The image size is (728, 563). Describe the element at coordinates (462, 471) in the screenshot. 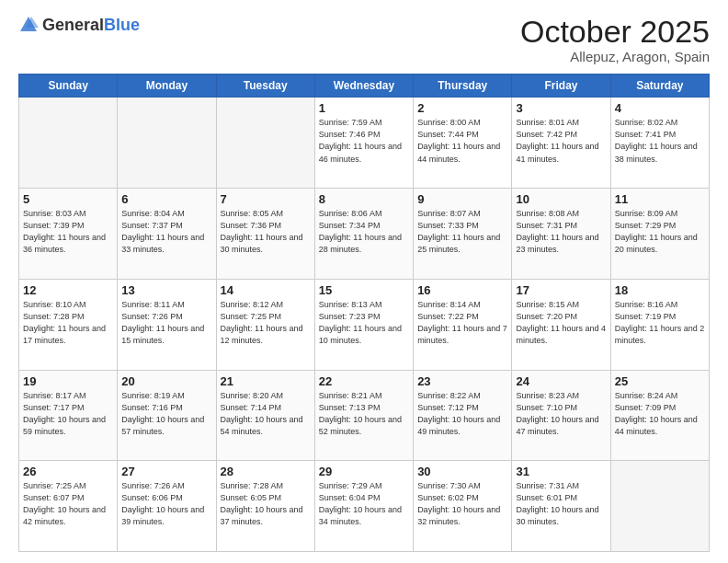

I see `day-number: 30` at that location.